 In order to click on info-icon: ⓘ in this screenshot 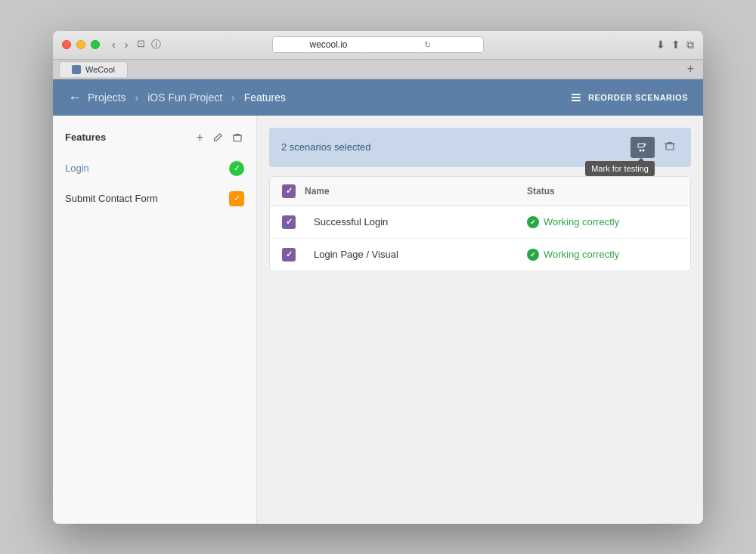, I will do `click(156, 45)`.